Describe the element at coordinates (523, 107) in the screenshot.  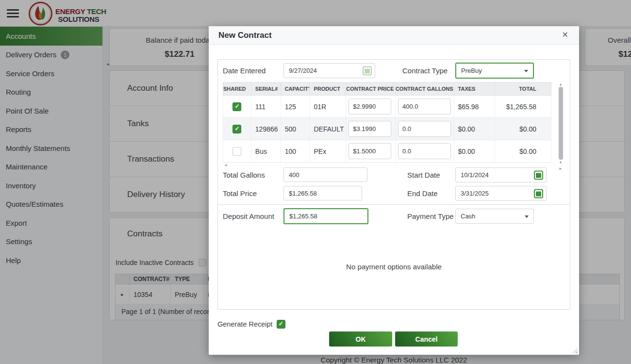
I see `total-cell: $1,265.58` at that location.